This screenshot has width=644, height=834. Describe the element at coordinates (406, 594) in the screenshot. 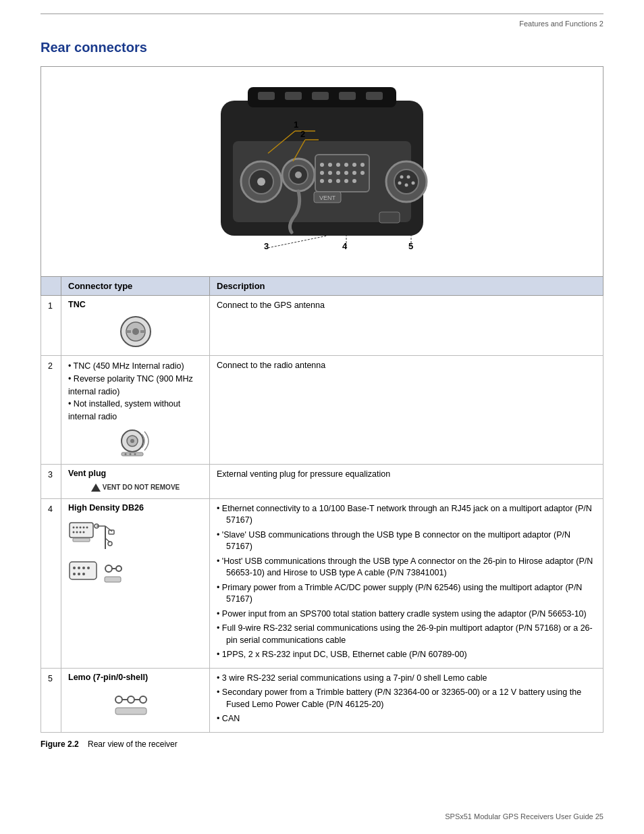

I see `desc-list-item: Primary power from a Trimble AC/DC power…` at that location.